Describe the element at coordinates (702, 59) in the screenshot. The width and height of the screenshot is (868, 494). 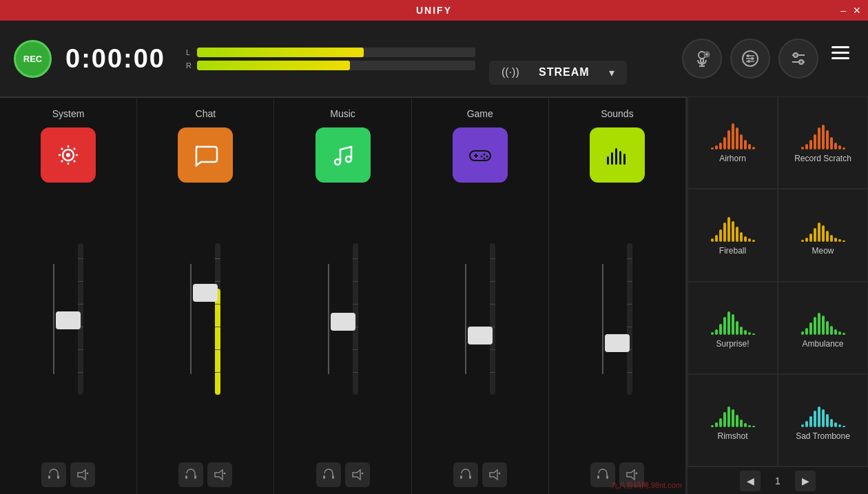
I see `mic-settings-button` at that location.